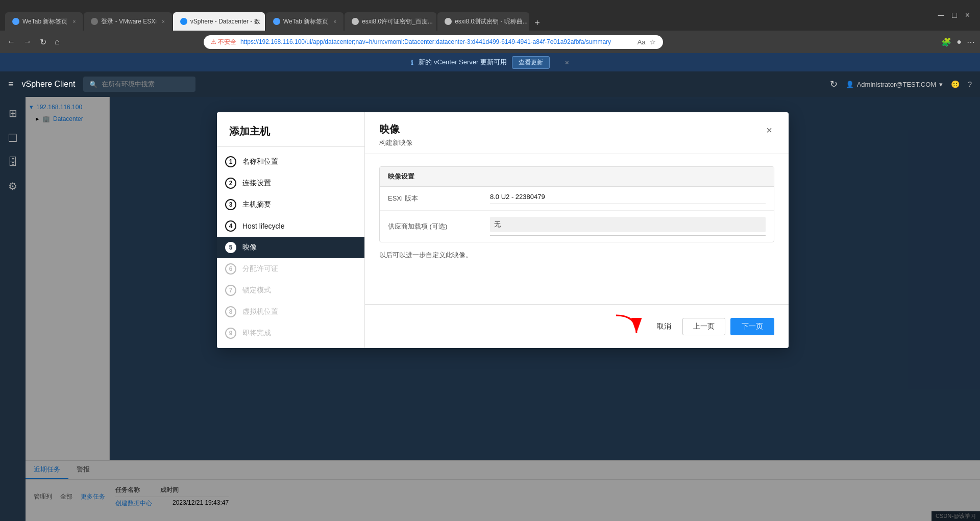 The image size is (980, 521). Describe the element at coordinates (13, 113) in the screenshot. I see `sidebar-icon-dashboard: ⊞` at that location.